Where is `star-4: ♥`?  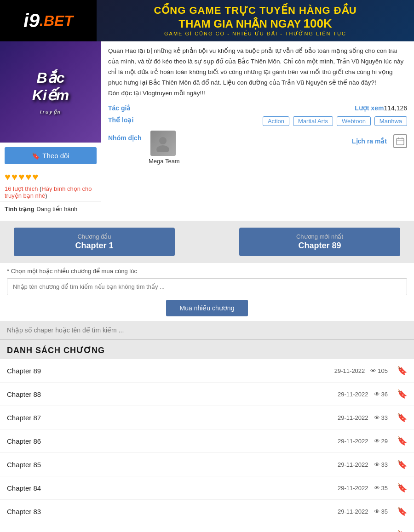
star-4: ♥ is located at coordinates (29, 177).